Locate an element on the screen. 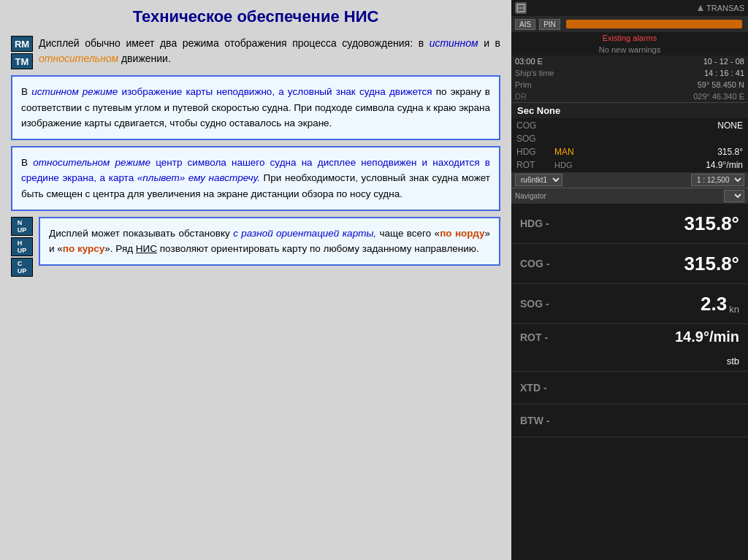 This screenshot has height=560, width=748. big-cog-label: COG - is located at coordinates (542, 264).